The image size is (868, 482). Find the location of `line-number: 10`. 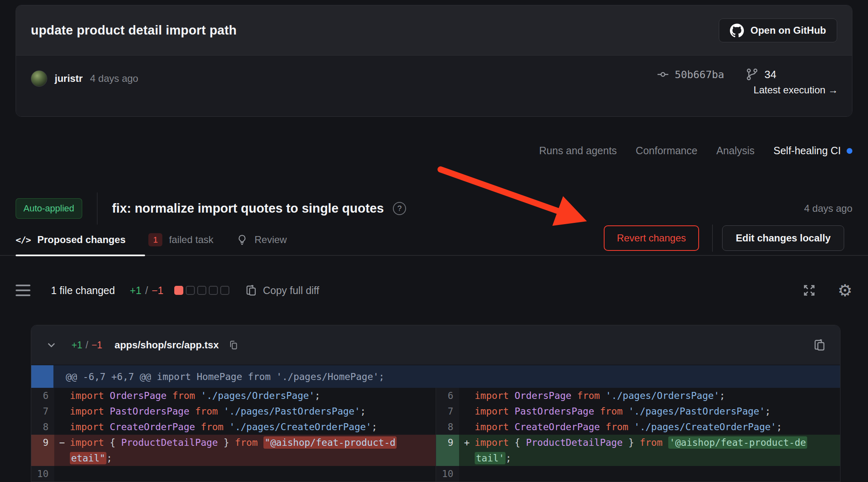

line-number: 10 is located at coordinates (448, 474).